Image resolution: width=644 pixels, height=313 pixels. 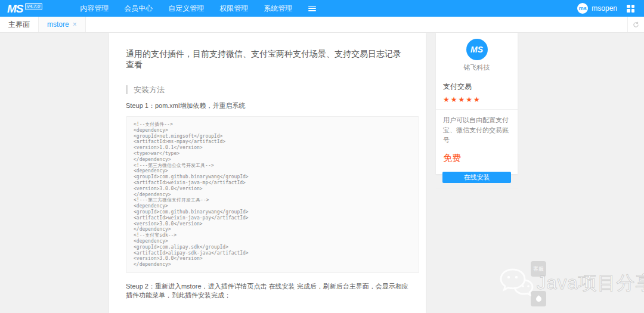 I want to click on tab-main: 主界面, so click(x=19, y=24).